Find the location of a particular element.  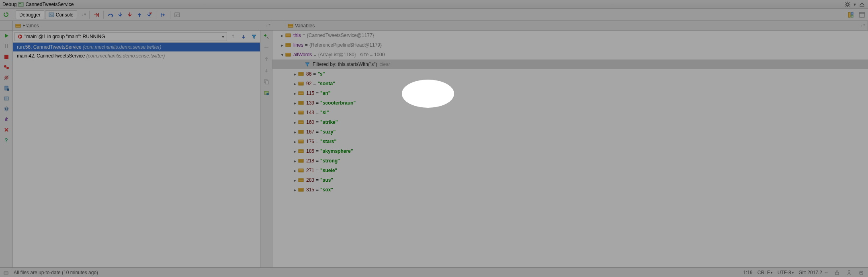

move-down-button is located at coordinates (266, 70).